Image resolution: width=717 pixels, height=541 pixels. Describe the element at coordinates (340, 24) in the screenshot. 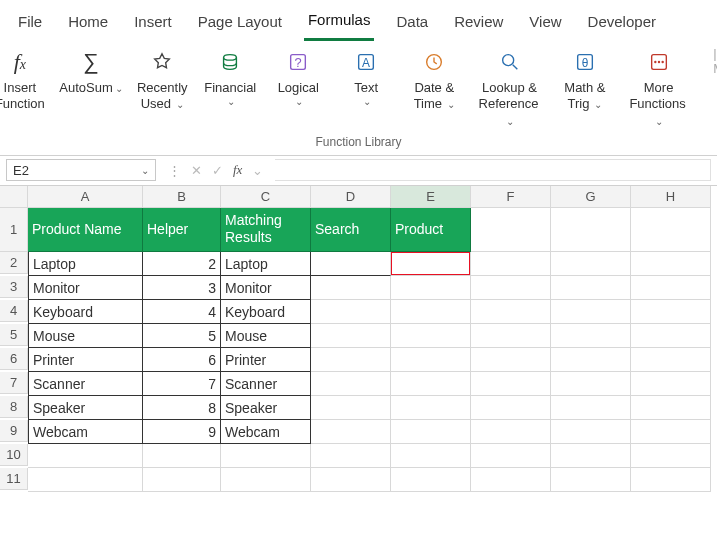

I see `tab-formulas: Formulas` at that location.